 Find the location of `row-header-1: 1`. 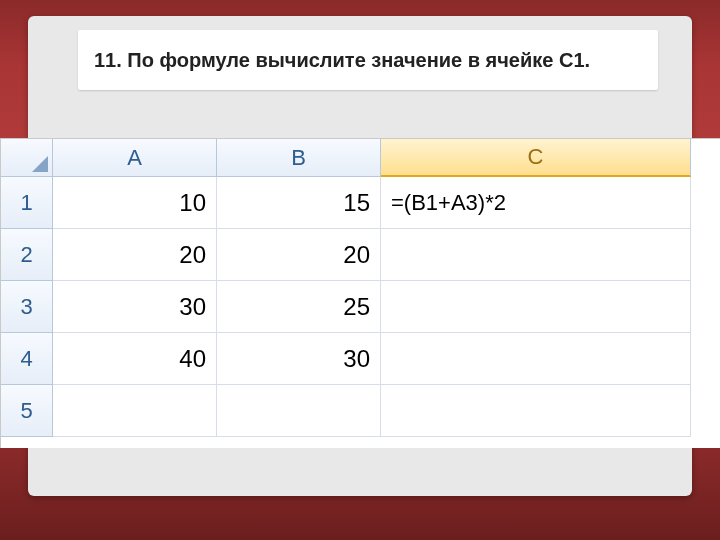

row-header-1: 1 is located at coordinates (27, 203).